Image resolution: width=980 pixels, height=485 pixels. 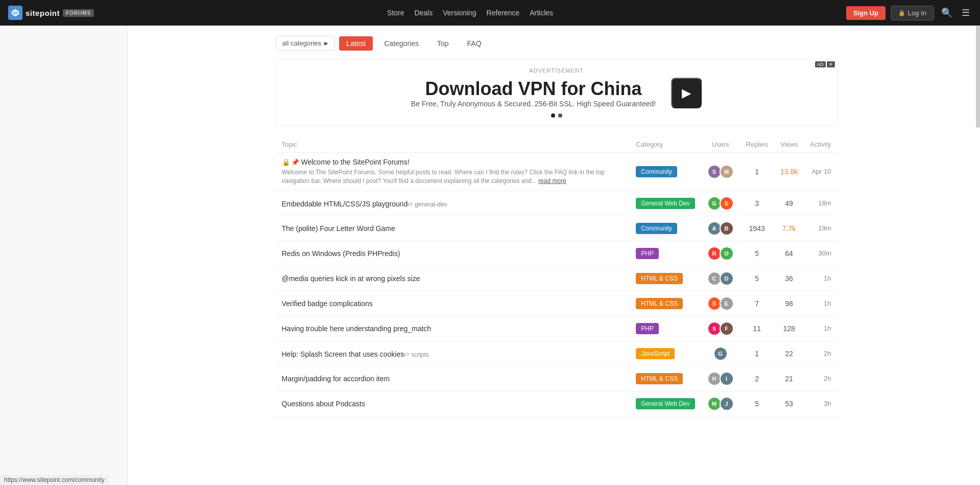 What do you see at coordinates (721, 278) in the screenshot?
I see `users-cell: CD` at bounding box center [721, 278].